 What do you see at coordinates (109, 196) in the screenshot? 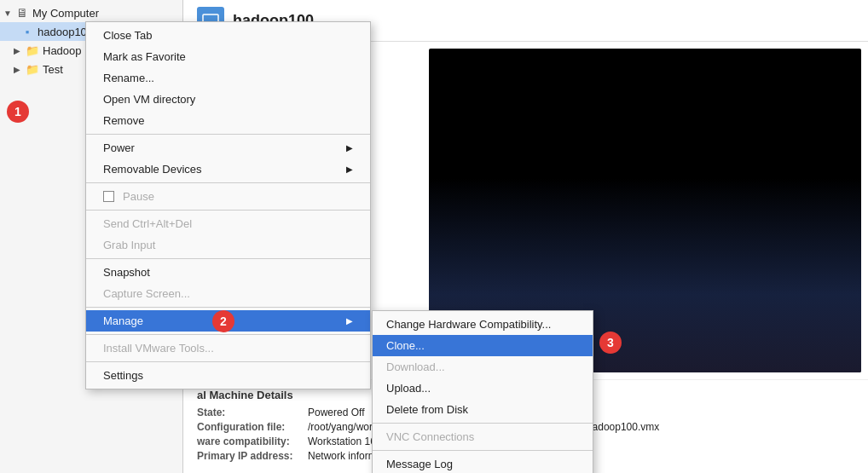
I see `pause-checkbox` at bounding box center [109, 196].